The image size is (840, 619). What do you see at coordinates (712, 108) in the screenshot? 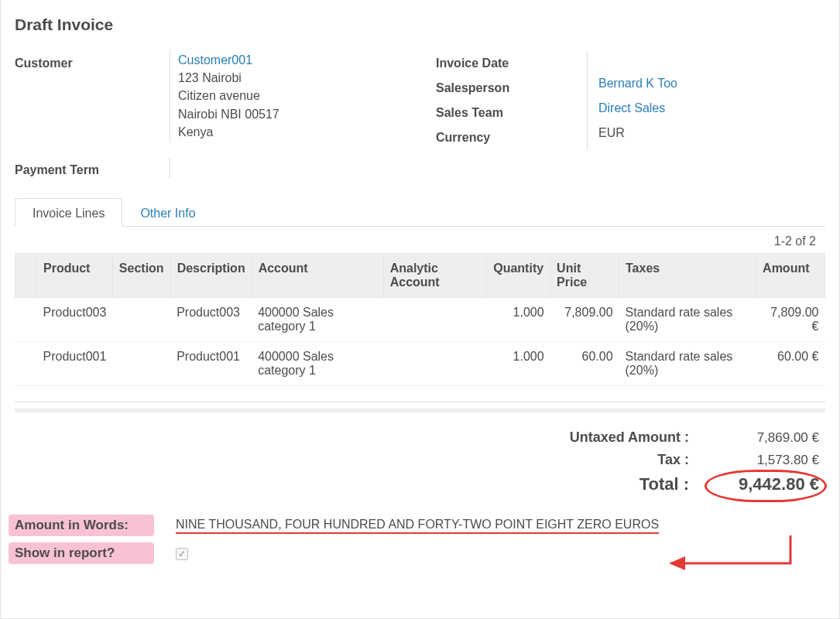
I see `sales-team-link: Direct Sales` at bounding box center [712, 108].